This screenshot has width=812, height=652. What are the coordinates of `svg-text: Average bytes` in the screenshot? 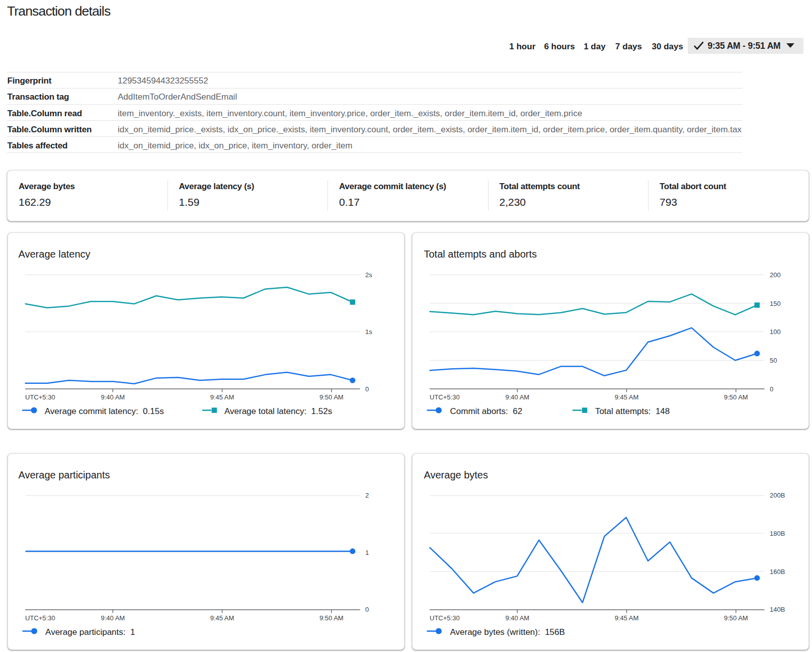 It's located at (456, 475).